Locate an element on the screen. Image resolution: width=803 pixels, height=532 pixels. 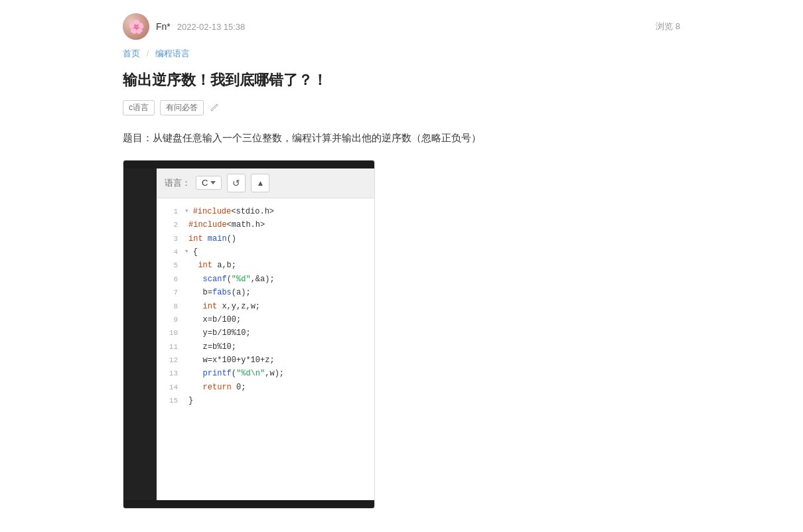
post-time: 2022-02-13 15:38 is located at coordinates (211, 27).